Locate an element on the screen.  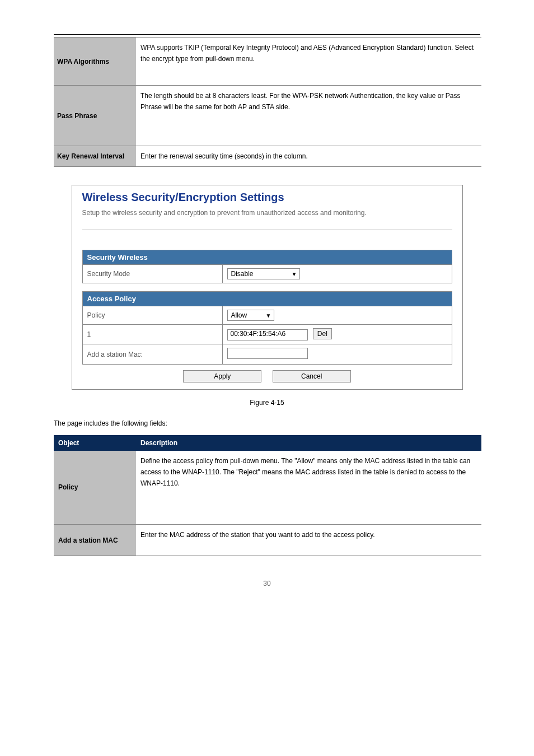
security-mode-select: Disable ▼ is located at coordinates (264, 274).